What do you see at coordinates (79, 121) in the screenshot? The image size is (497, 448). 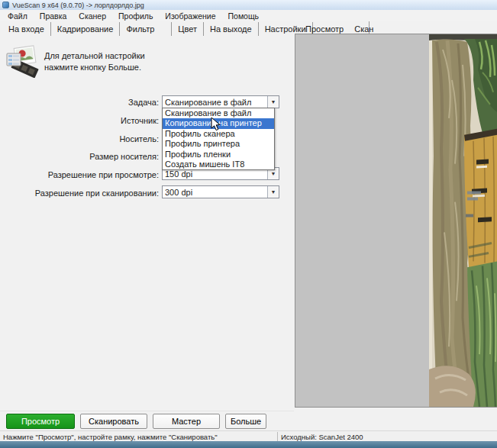 I see `source-label: Источник:` at bounding box center [79, 121].